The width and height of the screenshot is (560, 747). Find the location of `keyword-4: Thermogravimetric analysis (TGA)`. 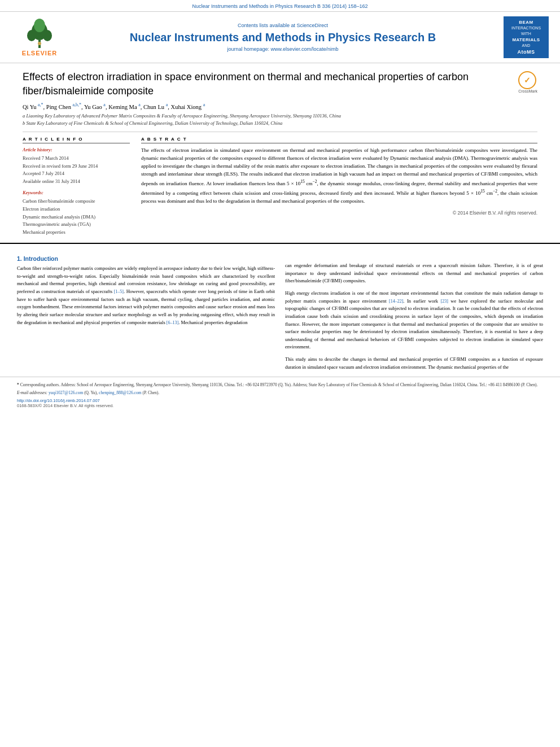

keyword-4: Thermogravimetric analysis (TGA) is located at coordinates (76, 225).